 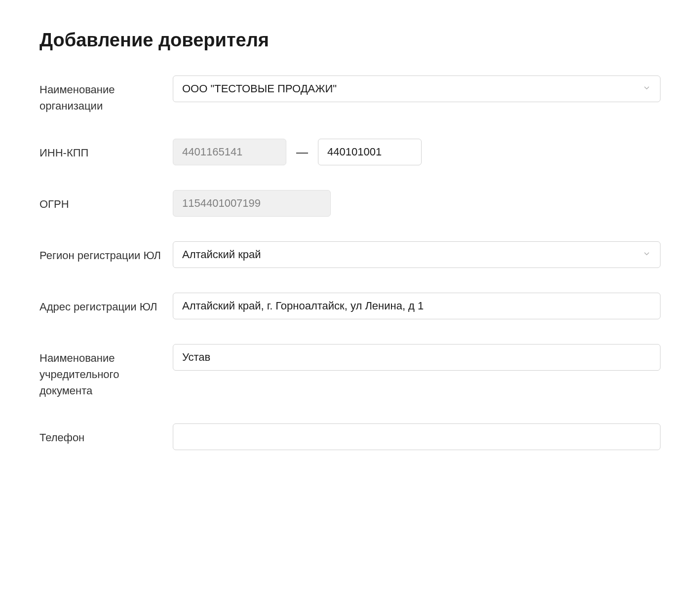 I want to click on ogrn-label: ОГРН, so click(x=106, y=201).